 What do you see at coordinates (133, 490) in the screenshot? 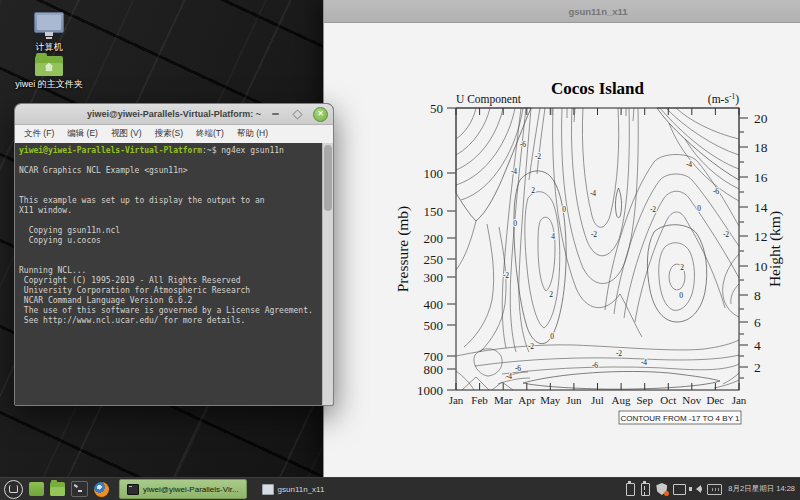
I see `terminal-icon` at bounding box center [133, 490].